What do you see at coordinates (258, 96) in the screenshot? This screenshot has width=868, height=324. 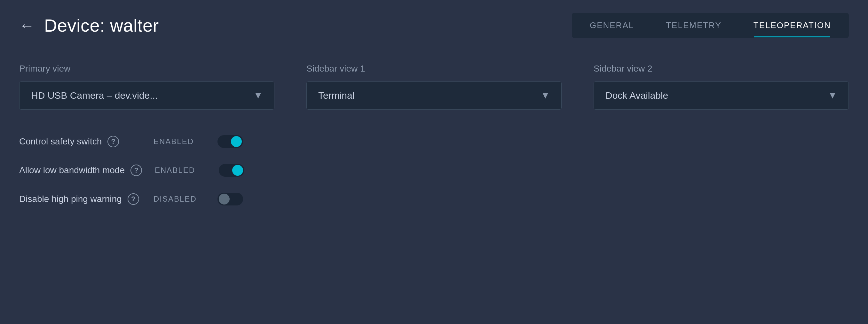 I see `primary-view-chevron-icon: ▼` at bounding box center [258, 96].